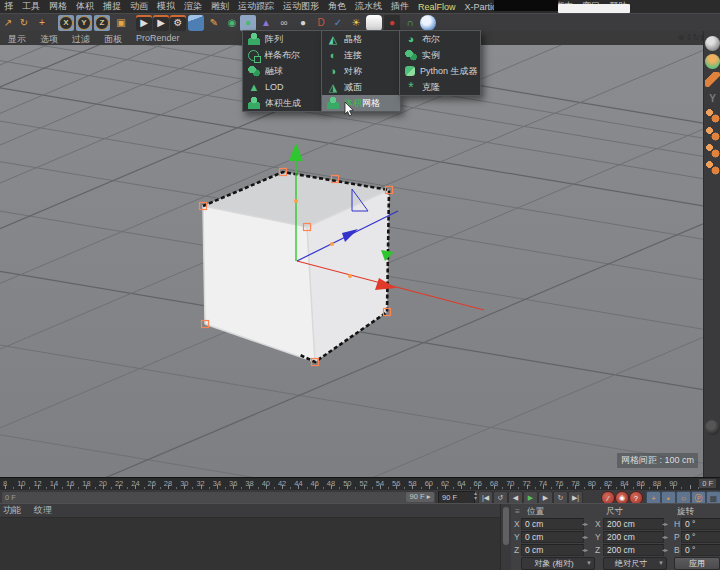 The width and height of the screenshot is (720, 570). Describe the element at coordinates (410, 23) in the screenshot. I see `environment-icon: ∩` at that location.